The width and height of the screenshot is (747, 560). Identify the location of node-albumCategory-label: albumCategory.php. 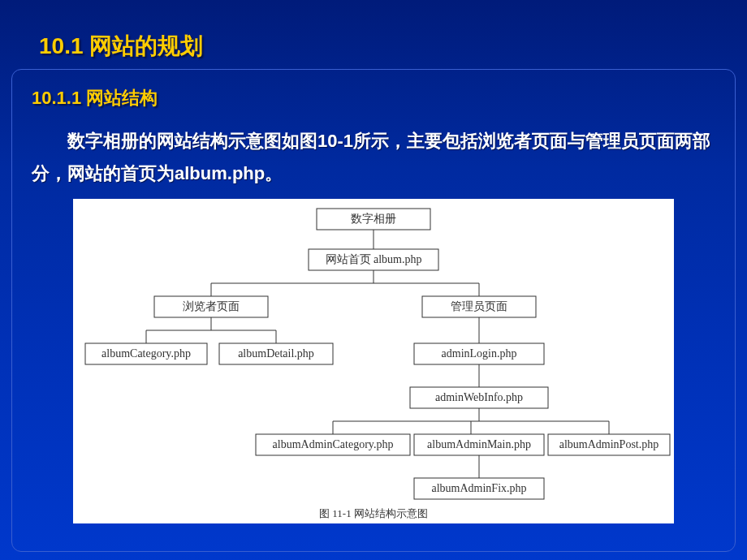
(146, 354).